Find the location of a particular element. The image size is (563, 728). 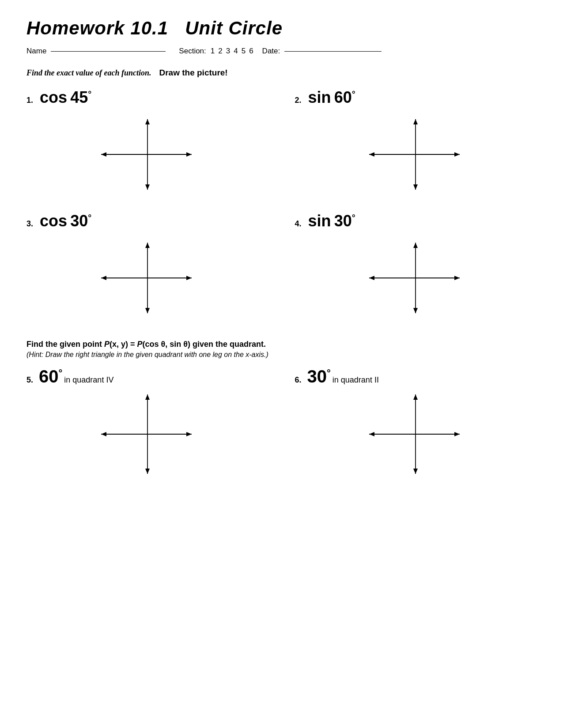

section-2: 2 is located at coordinates (220, 51).